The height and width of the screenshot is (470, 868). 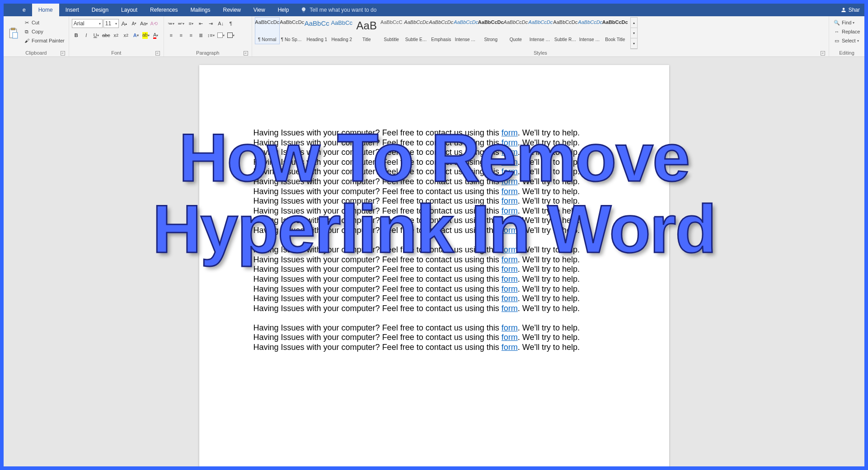 What do you see at coordinates (292, 31) in the screenshot?
I see `style---no-spac---: AaBbCcDc¶ No Spac...` at bounding box center [292, 31].